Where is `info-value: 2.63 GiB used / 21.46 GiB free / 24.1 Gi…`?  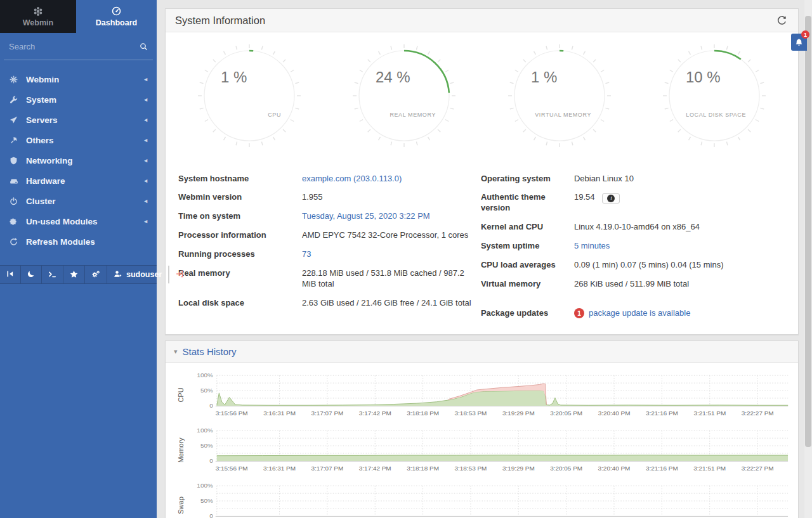
info-value: 2.63 GiB used / 21.46 GiB free / 24.1 Gi… is located at coordinates (389, 303).